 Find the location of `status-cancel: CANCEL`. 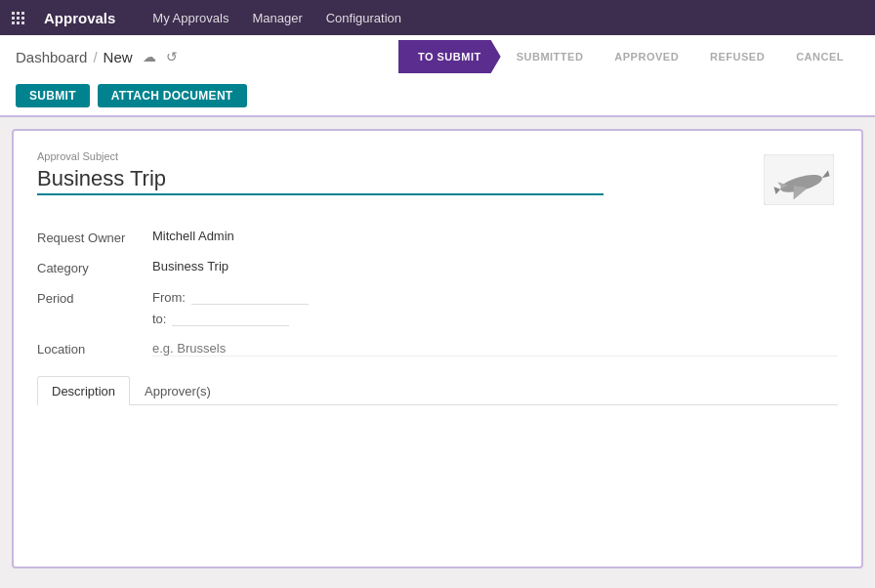

status-cancel: CANCEL is located at coordinates (820, 57).